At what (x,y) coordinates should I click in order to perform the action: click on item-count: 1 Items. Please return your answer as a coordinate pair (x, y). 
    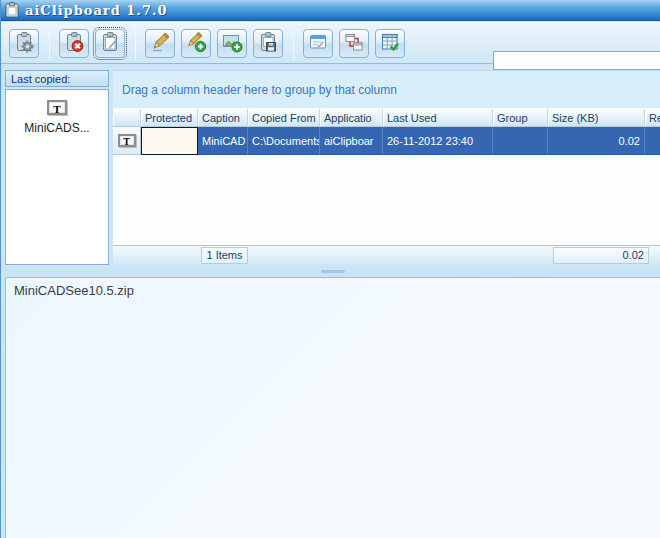
    Looking at the image, I should click on (224, 256).